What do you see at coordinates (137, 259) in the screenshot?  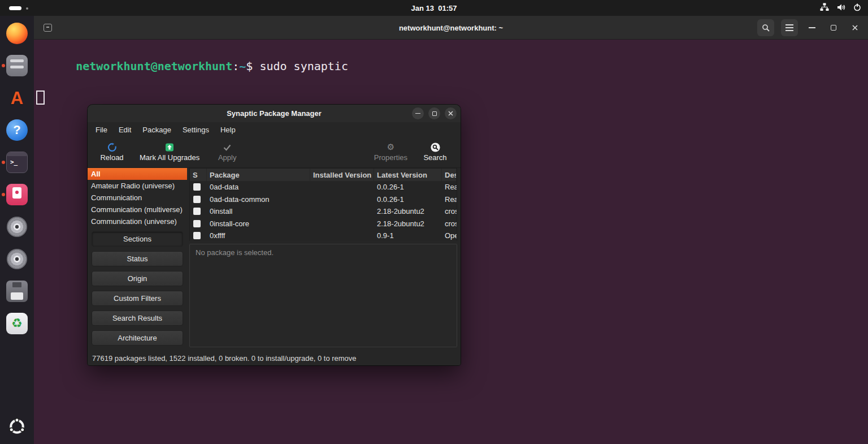 I see `status-button: Status` at bounding box center [137, 259].